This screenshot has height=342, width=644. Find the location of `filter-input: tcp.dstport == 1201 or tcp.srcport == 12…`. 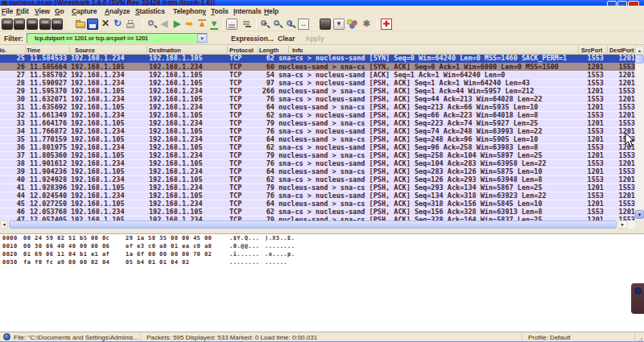

filter-input: tcp.dstport == 1201 or tcp.srcport == 12… is located at coordinates (118, 39).